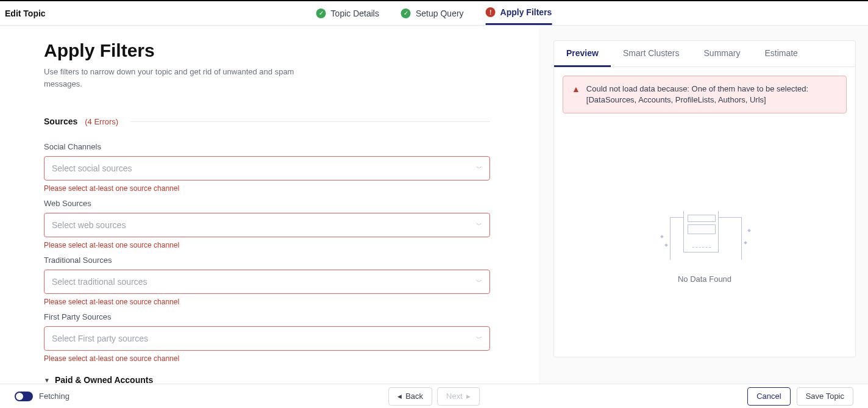 The height and width of the screenshot is (408, 868). Describe the element at coordinates (455, 396) in the screenshot. I see `button-label: Next` at that location.